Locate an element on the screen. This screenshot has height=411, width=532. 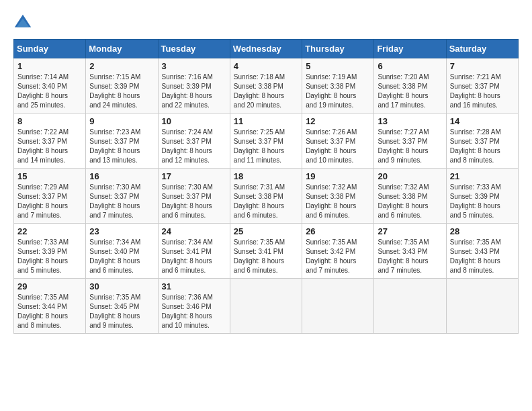
day-info: Sunrise: 7:32 AMSunset: 3:38 PMDaylight:… is located at coordinates (331, 201).